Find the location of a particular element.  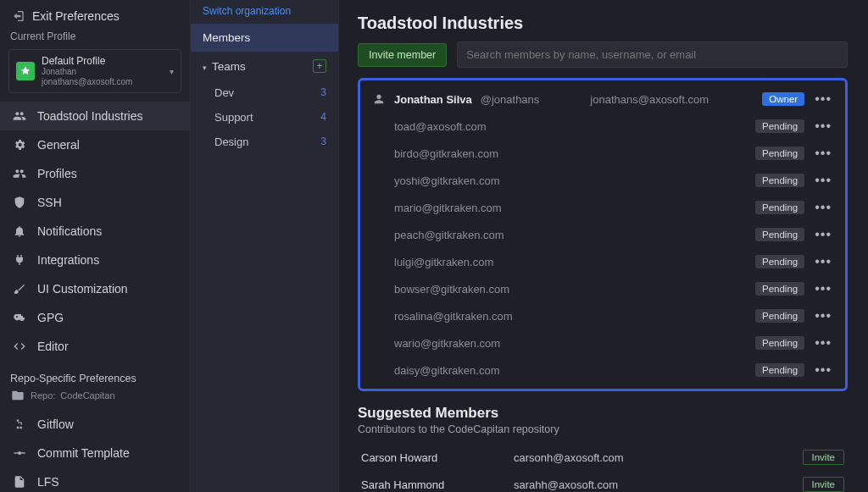

member-email: jonathans@axosoft.com is located at coordinates (649, 100).